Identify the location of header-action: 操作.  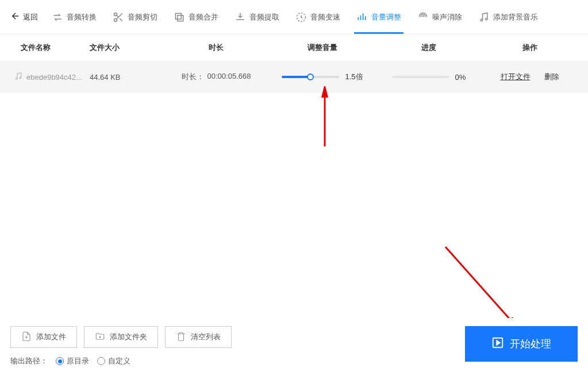
(530, 48).